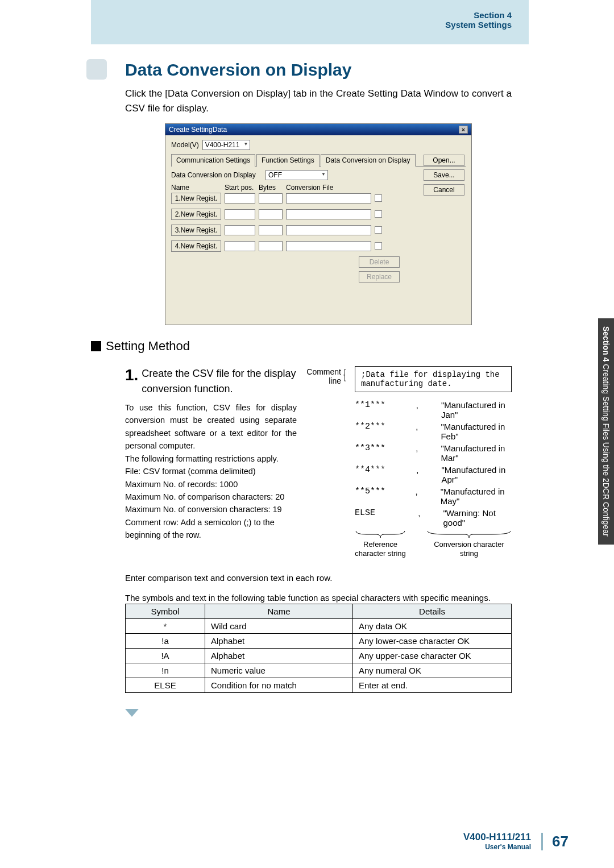 The width and height of the screenshot is (614, 868). Describe the element at coordinates (433, 464) in the screenshot. I see `csv-sample: **1***,"Manufactured in Jan" **2***,"Man…` at that location.